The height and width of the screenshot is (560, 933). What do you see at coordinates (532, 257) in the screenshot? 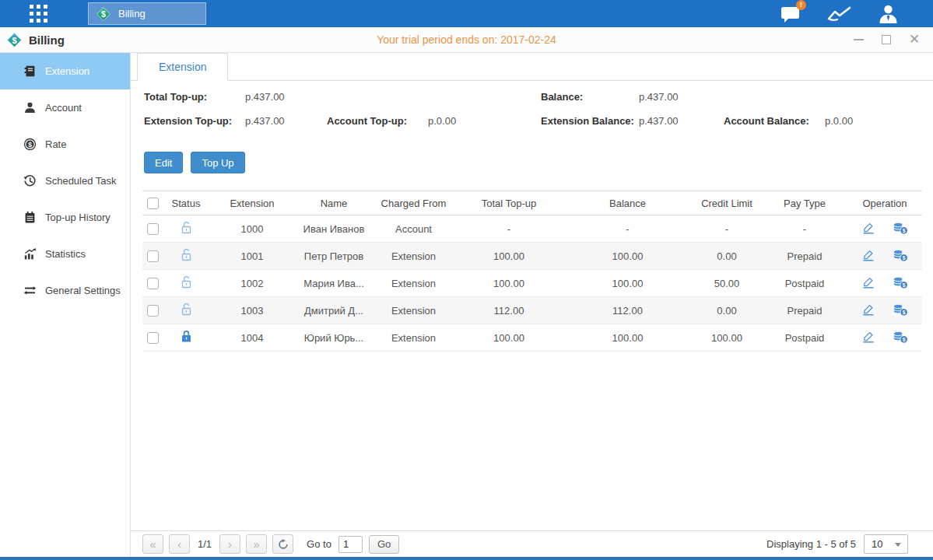
I see `table-row: 1001 Петр Петров Extension 100.00 100.00…` at bounding box center [532, 257].